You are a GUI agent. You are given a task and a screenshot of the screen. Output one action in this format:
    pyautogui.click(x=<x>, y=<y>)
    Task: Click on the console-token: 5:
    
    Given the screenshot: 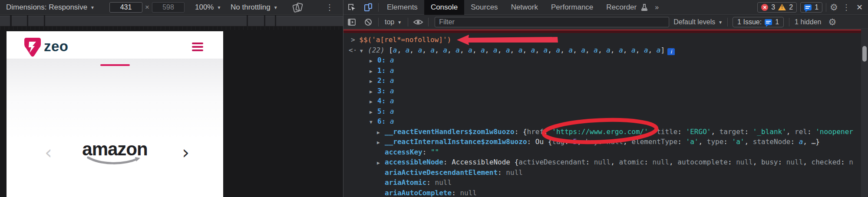 What is the action you would take?
    pyautogui.click(x=384, y=111)
    